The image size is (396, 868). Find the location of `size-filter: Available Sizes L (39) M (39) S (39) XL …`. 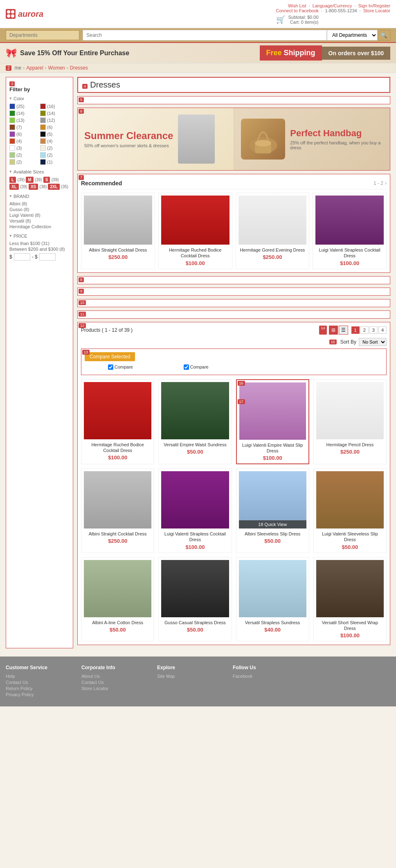

size-filter: Available Sizes L (39) M (39) S (39) XL … is located at coordinates (39, 179).